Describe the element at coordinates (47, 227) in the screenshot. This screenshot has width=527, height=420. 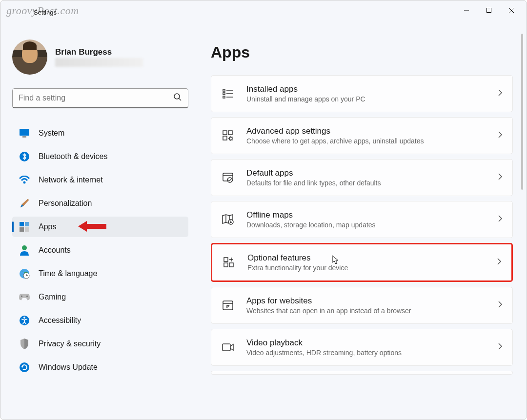
I see `nav-label: Apps` at that location.